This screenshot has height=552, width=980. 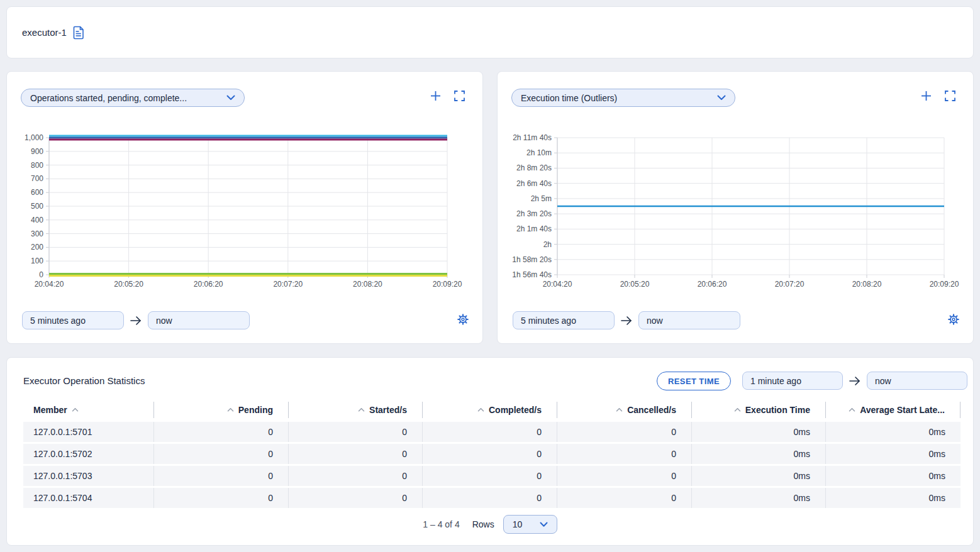 I want to click on execution-time-line-chart: 1h 56m 40s1h 58m 20s2h2h 1m 40s2h 3m 20s…, so click(x=736, y=214).